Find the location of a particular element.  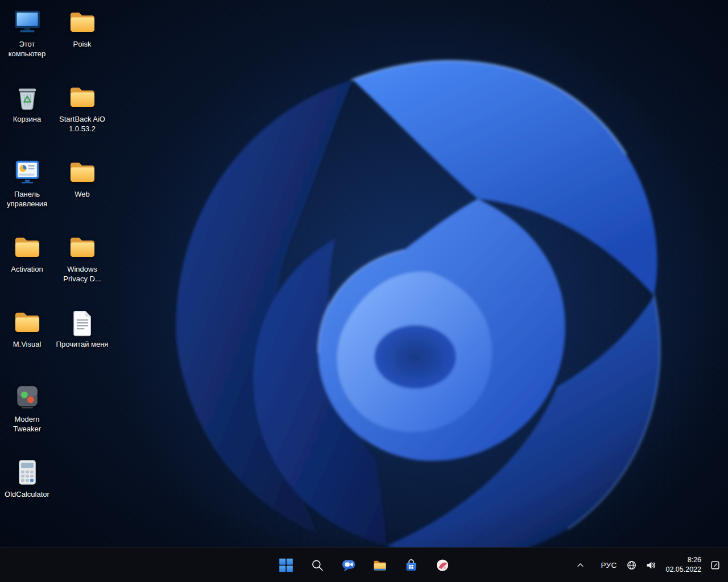

store-button is located at coordinates (411, 565).